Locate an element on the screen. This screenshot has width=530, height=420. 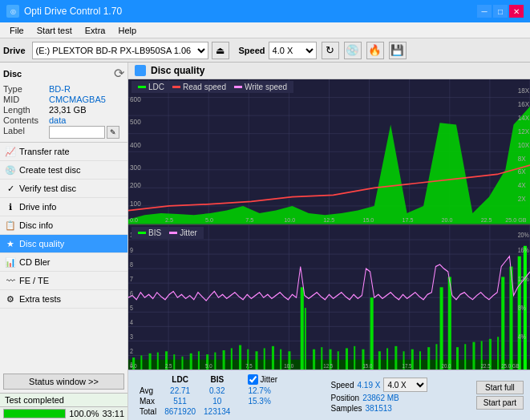
svg-text: 200 is located at coordinates (136, 185).